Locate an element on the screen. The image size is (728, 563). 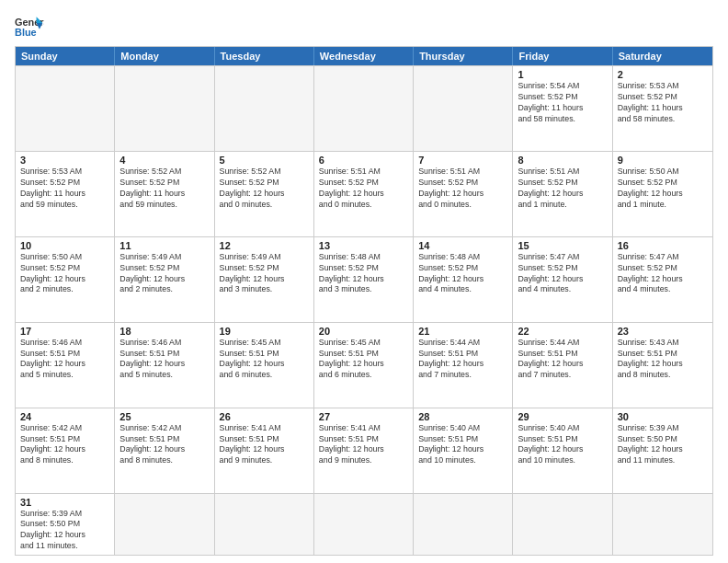
day-number: 29 is located at coordinates (563, 417).